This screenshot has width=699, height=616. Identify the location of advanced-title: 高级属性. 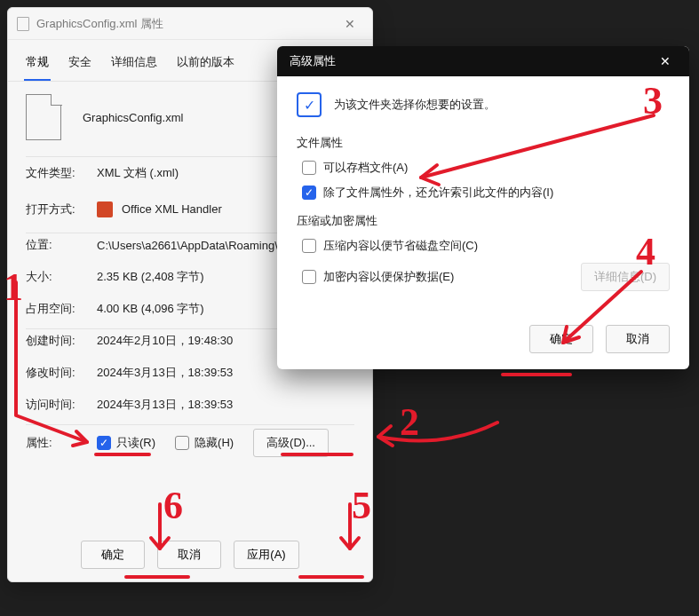
(313, 61).